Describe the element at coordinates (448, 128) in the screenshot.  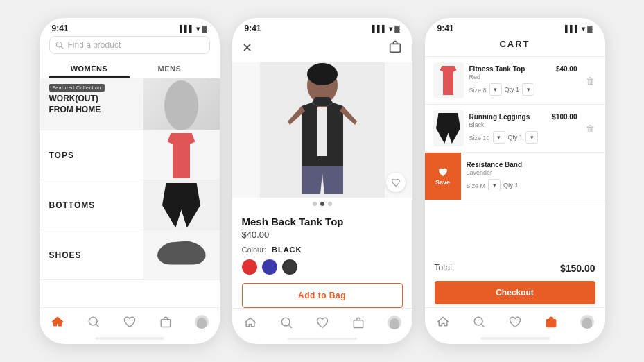
I see `leggings-shape` at that location.